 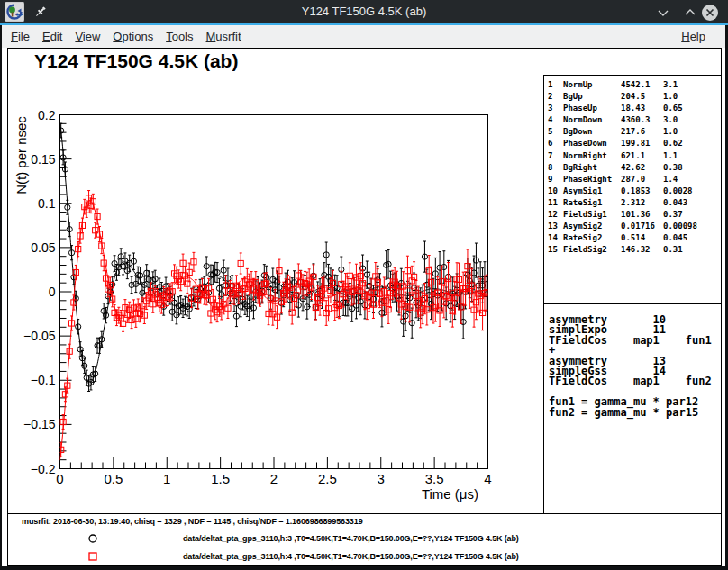 I want to click on legend-label: data/deltat_pta_gps_3110,h:4 ,T0=4.50K,T…, so click(x=351, y=556).